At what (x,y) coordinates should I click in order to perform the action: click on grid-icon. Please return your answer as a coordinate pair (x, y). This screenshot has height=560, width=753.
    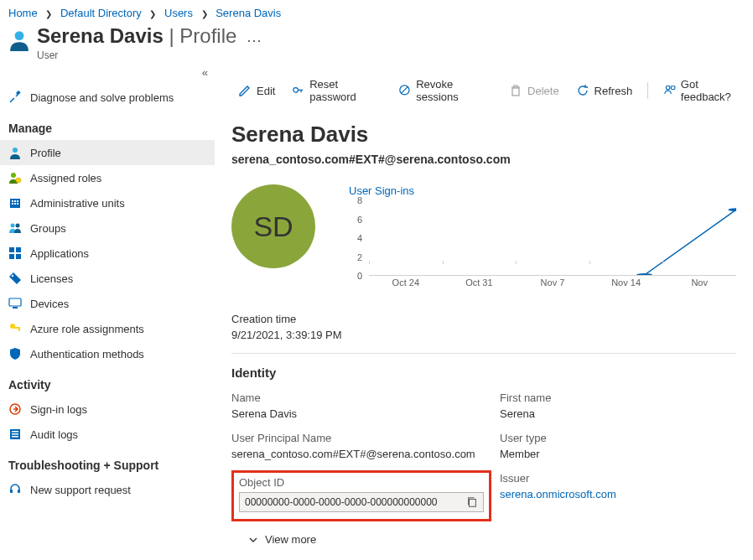
    Looking at the image, I should click on (15, 253).